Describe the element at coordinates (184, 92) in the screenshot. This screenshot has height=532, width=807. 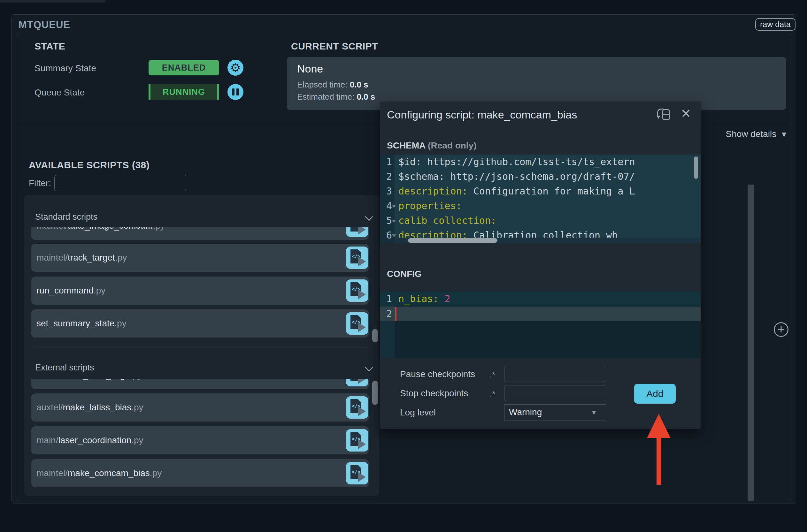
I see `queue-state-badge: RUNNING` at that location.